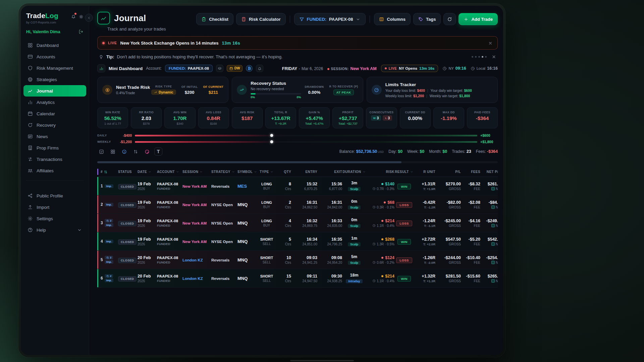 The width and height of the screenshot is (644, 362). I want to click on table-row: 6 2 Imp. CLOSED 20 Feb2026 PAAPEX-08FUND…, so click(298, 278).